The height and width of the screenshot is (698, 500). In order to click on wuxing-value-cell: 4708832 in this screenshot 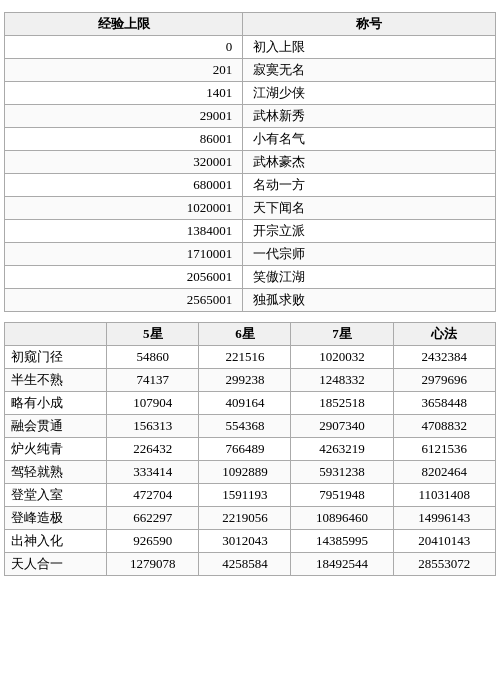, I will do `click(444, 426)`.